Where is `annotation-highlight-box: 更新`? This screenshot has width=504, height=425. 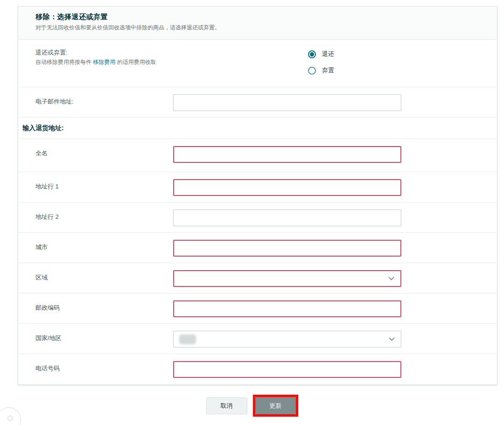 annotation-highlight-box: 更新 is located at coordinates (275, 406).